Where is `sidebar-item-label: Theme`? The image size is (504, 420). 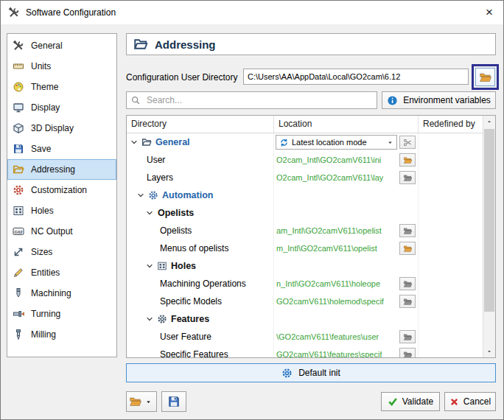 sidebar-item-label: Theme is located at coordinates (44, 87).